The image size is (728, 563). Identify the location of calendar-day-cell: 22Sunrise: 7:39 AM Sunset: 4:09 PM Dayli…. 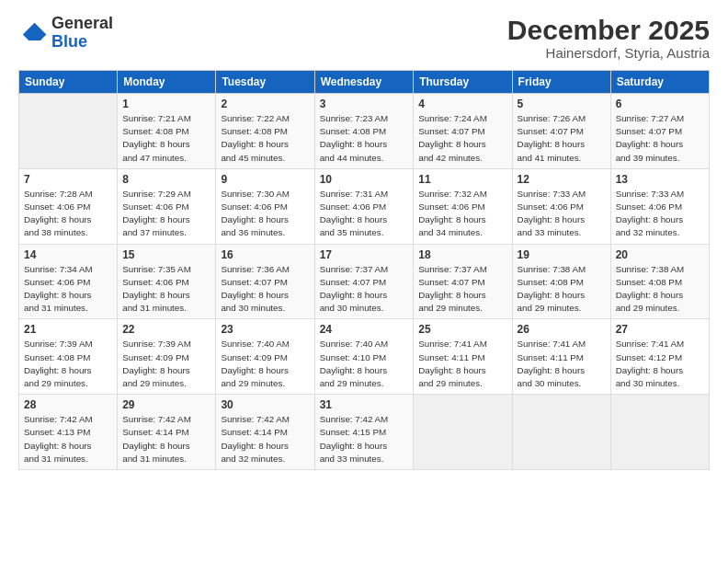
(167, 357).